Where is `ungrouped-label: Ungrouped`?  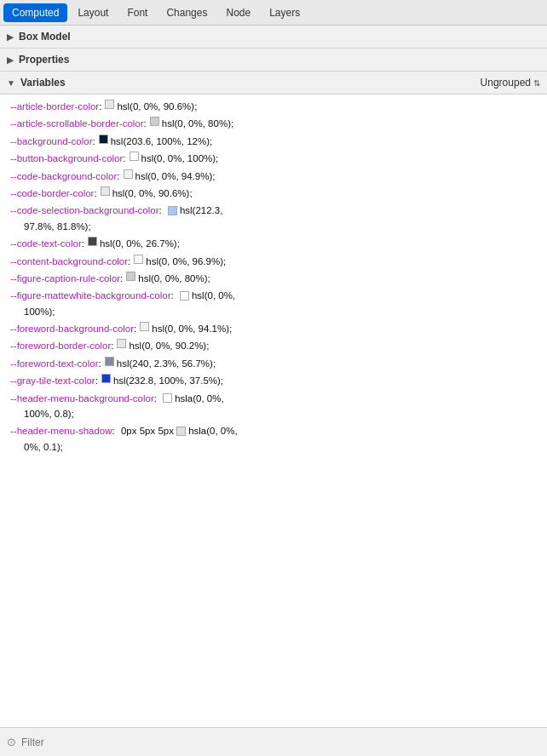
ungrouped-label: Ungrouped is located at coordinates (506, 83).